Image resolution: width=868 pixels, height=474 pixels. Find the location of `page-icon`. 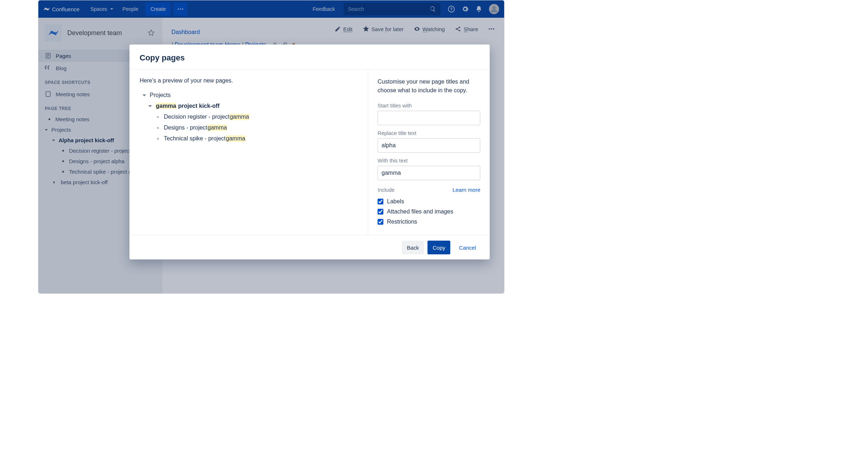

page-icon is located at coordinates (48, 56).